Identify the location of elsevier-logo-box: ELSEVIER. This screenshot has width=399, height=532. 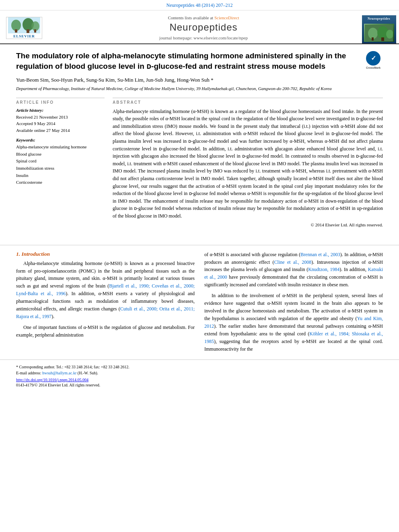
(24, 28).